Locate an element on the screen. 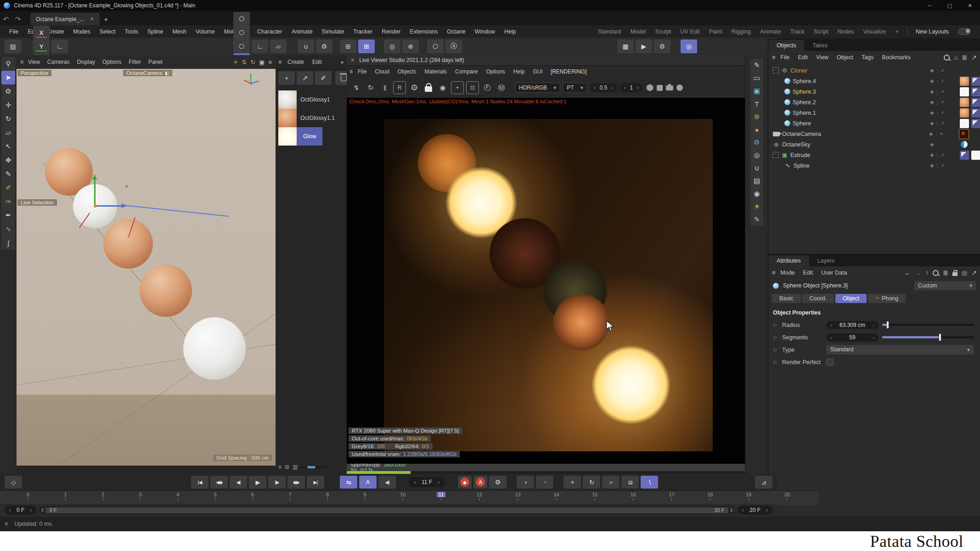  keyframe-nav-icon: ◇ is located at coordinates (13, 482).